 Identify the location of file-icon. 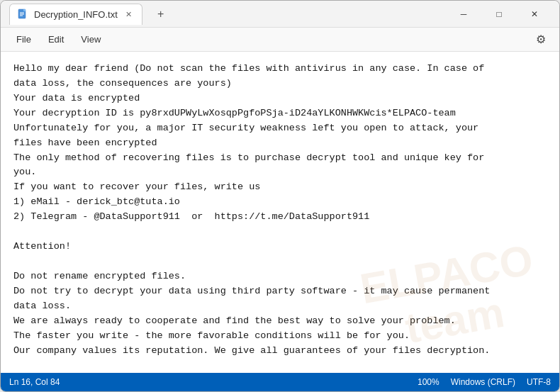
(23, 14).